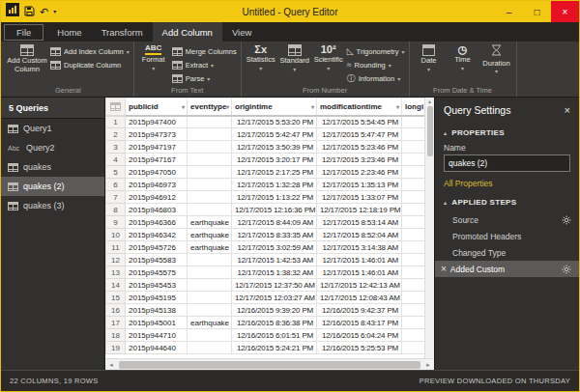 This screenshot has height=392, width=580. I want to click on close-button: ×, so click(565, 12).